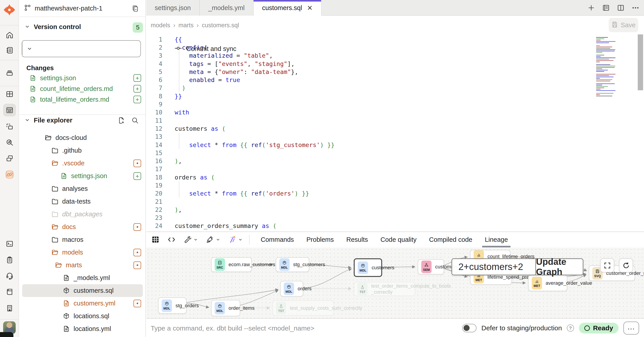 The image size is (644, 337). I want to click on save-button: Save, so click(624, 25).